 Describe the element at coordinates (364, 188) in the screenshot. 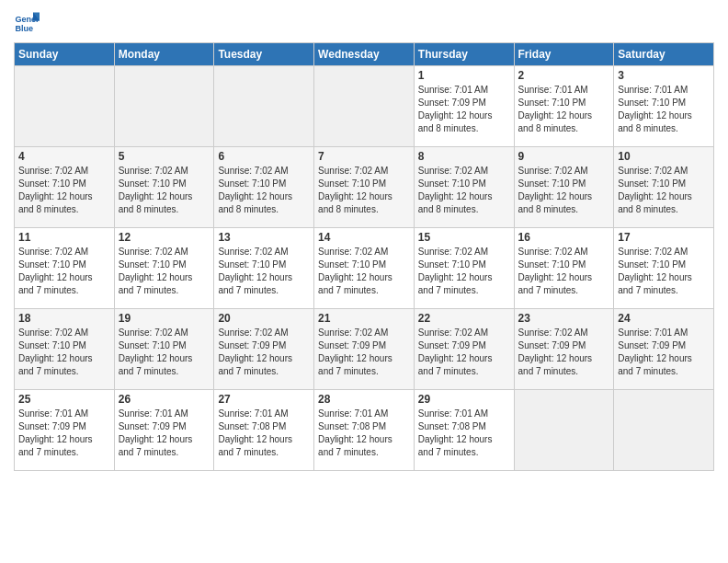

I see `calendar-cell: 7Sunrise: 7:02 AM Sunset: 7:10 PM Daylig…` at that location.